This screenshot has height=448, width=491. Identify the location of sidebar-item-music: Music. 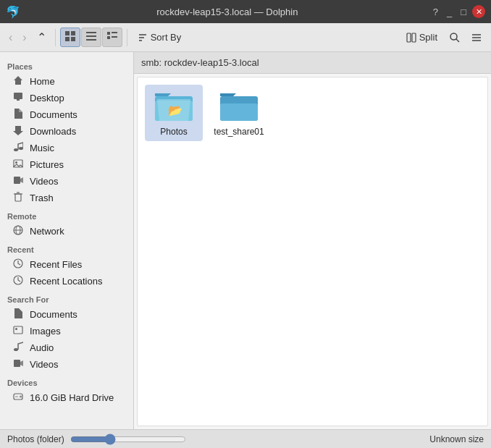
(67, 148).